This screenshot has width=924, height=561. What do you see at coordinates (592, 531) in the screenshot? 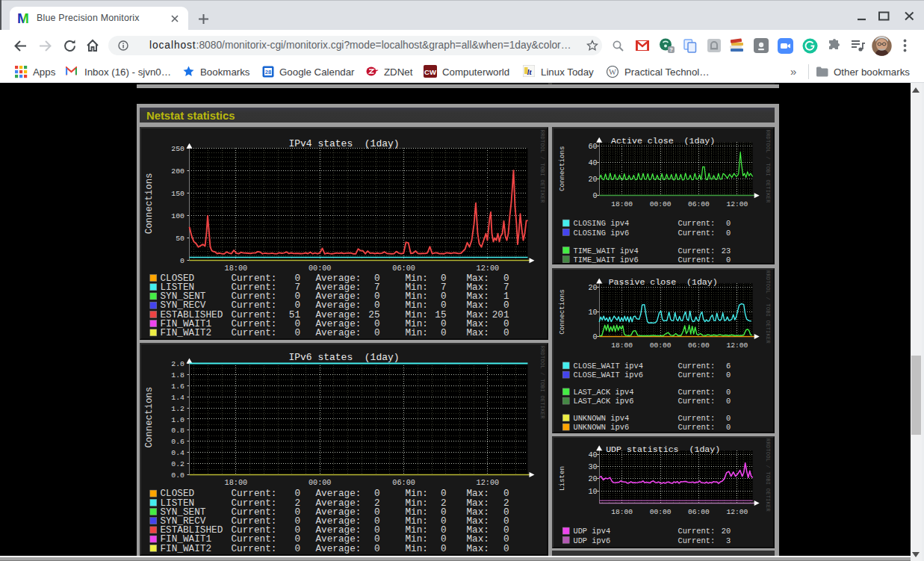
I see `svg-text: UDP ipv4` at bounding box center [592, 531].